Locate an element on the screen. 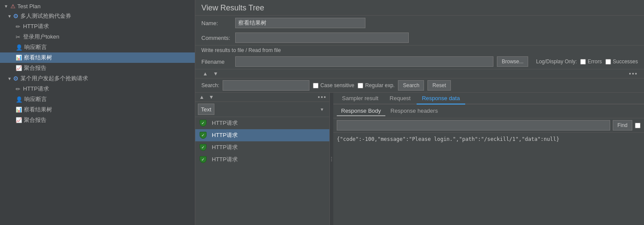 Image resolution: width=644 pixels, height=225 pixels. tab-response-data: Response data is located at coordinates (441, 99).